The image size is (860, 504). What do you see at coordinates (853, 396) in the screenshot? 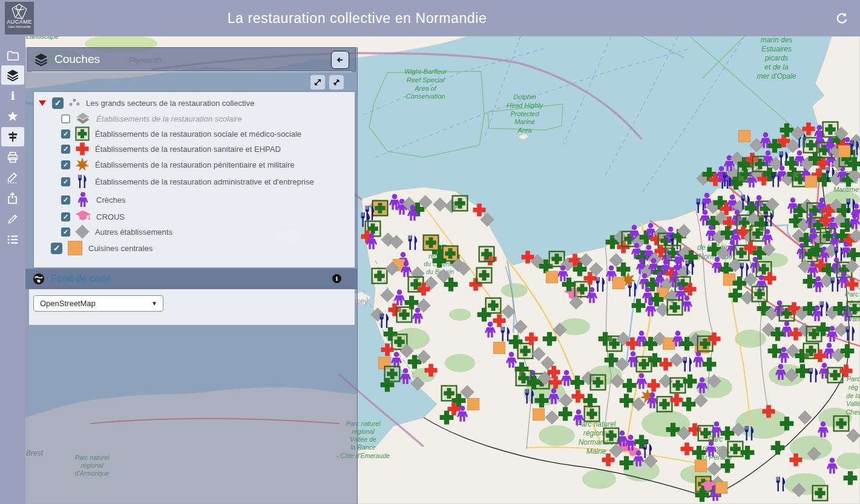
I see `map-label: Parcrégde laValléChev` at bounding box center [853, 396].